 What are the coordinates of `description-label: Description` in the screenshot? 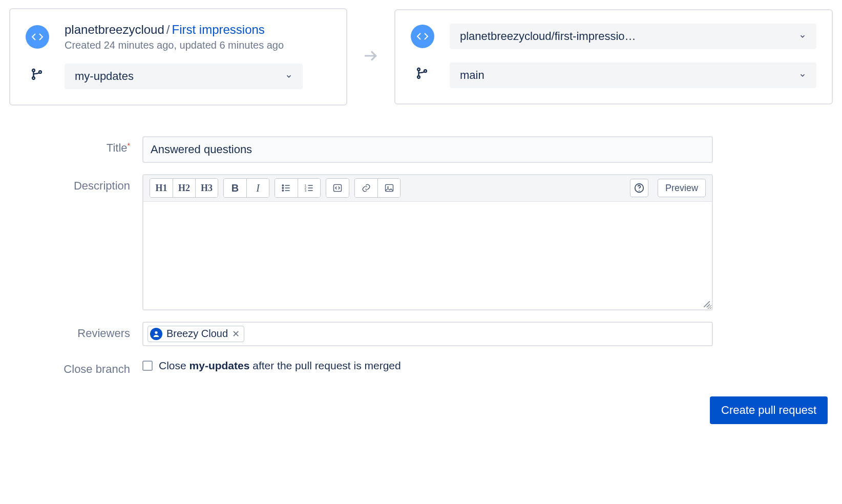 It's located at (76, 183).